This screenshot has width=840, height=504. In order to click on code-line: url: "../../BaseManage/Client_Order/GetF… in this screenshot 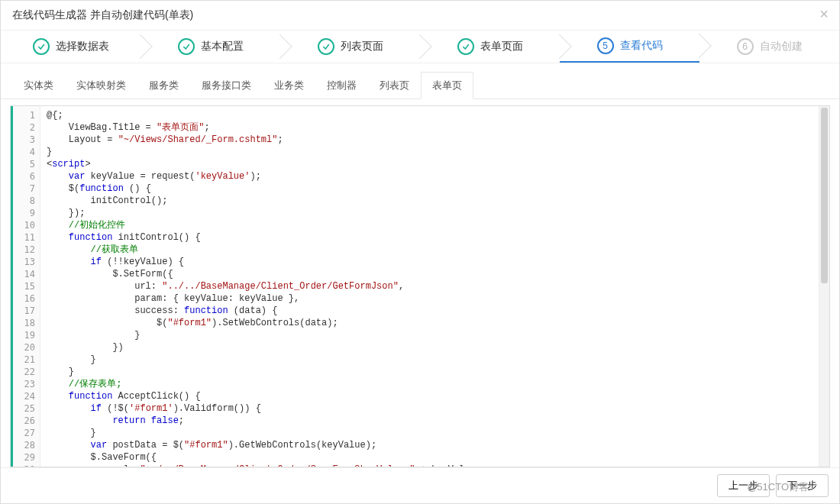, I will do `click(429, 286)`.